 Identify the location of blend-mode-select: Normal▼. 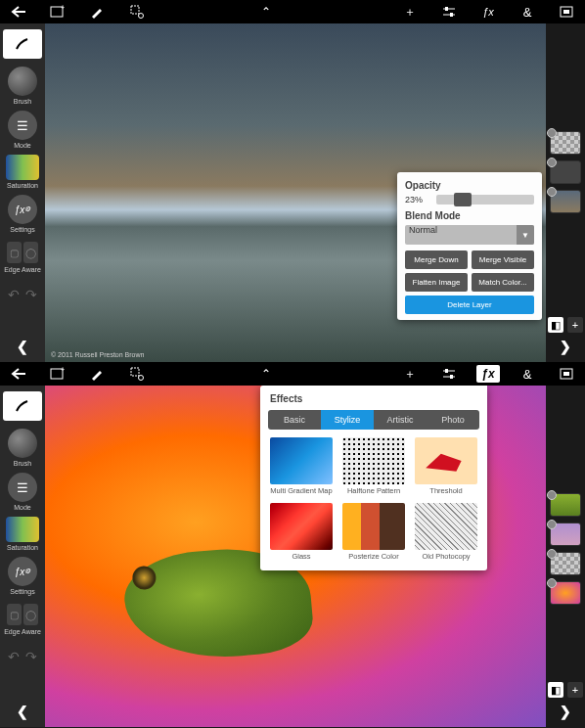
(470, 235).